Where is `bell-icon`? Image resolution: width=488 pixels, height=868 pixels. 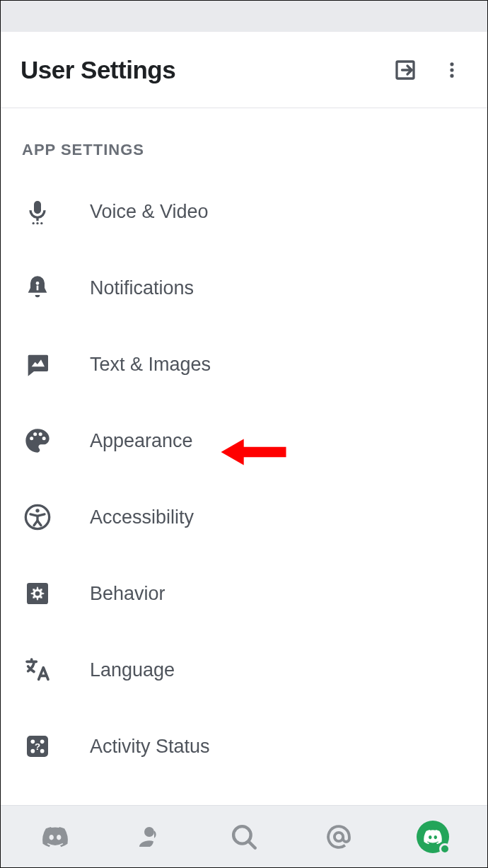
bell-icon is located at coordinates (37, 288).